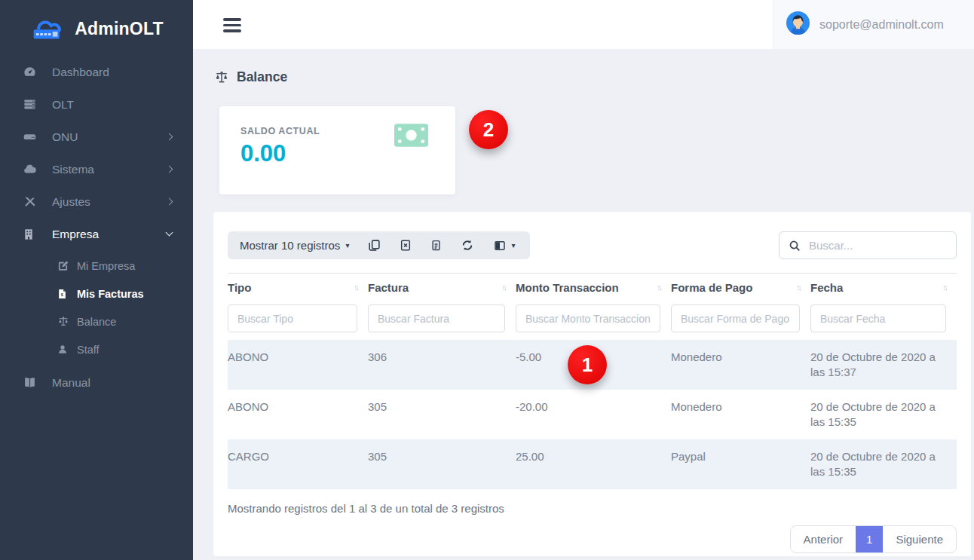 The image size is (974, 560). Describe the element at coordinates (588, 318) in the screenshot. I see `filter-monto-input` at that location.